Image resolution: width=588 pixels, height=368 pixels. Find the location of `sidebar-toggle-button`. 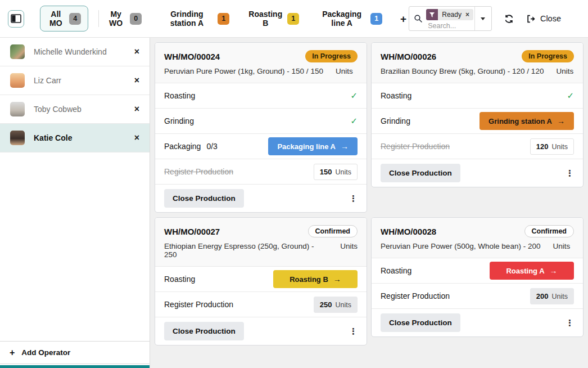

sidebar-toggle-button is located at coordinates (16, 19).